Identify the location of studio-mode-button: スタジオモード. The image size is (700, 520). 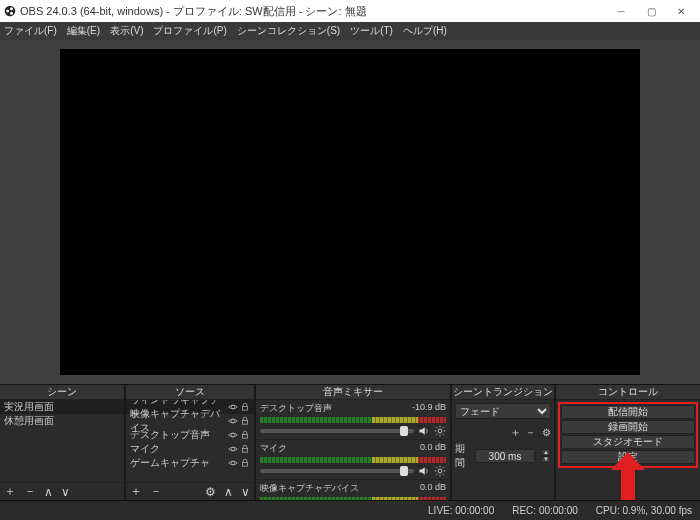
(628, 442).